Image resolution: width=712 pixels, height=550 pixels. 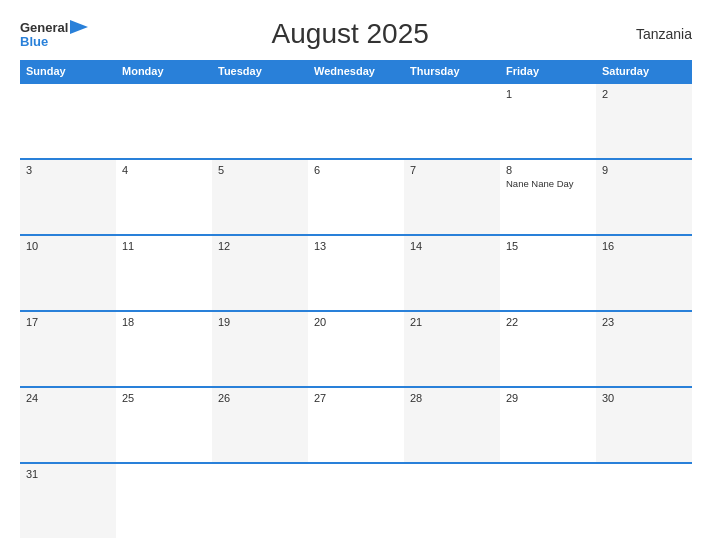 What do you see at coordinates (260, 170) in the screenshot?
I see `day-number: 5` at bounding box center [260, 170].